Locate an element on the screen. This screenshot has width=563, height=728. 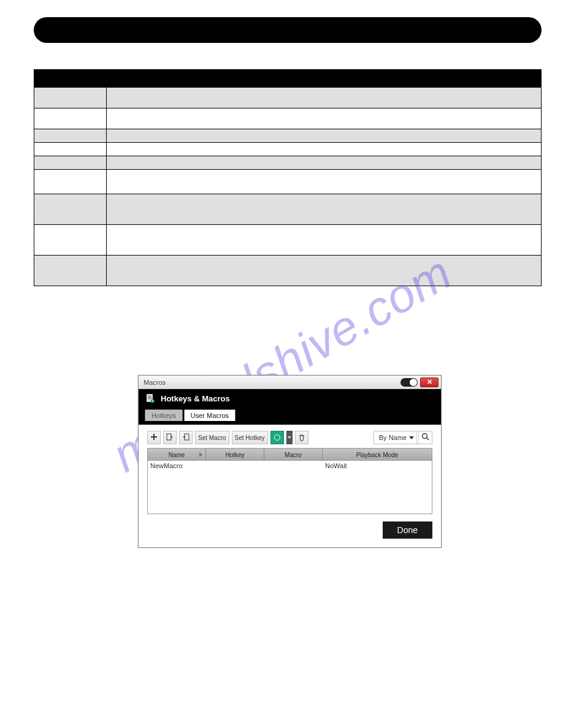
close-icon: ✕ is located at coordinates (429, 382).